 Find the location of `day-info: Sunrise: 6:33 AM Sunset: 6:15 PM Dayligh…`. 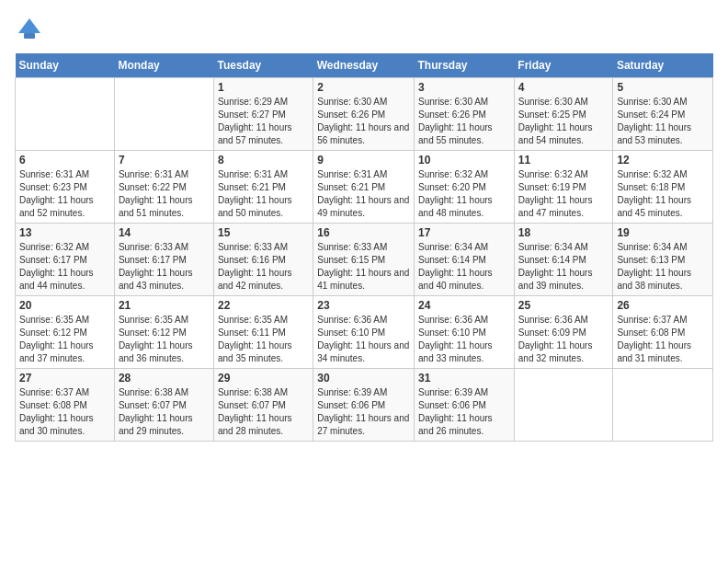

day-info: Sunrise: 6:33 AM Sunset: 6:15 PM Dayligh… is located at coordinates (364, 267).